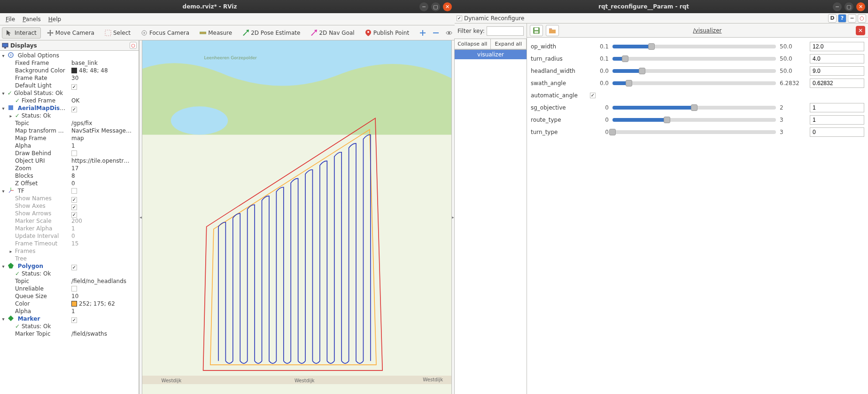 The image size is (868, 394). Describe the element at coordinates (70, 236) in the screenshot. I see `tree-update-interval: Update Interval0` at that location.